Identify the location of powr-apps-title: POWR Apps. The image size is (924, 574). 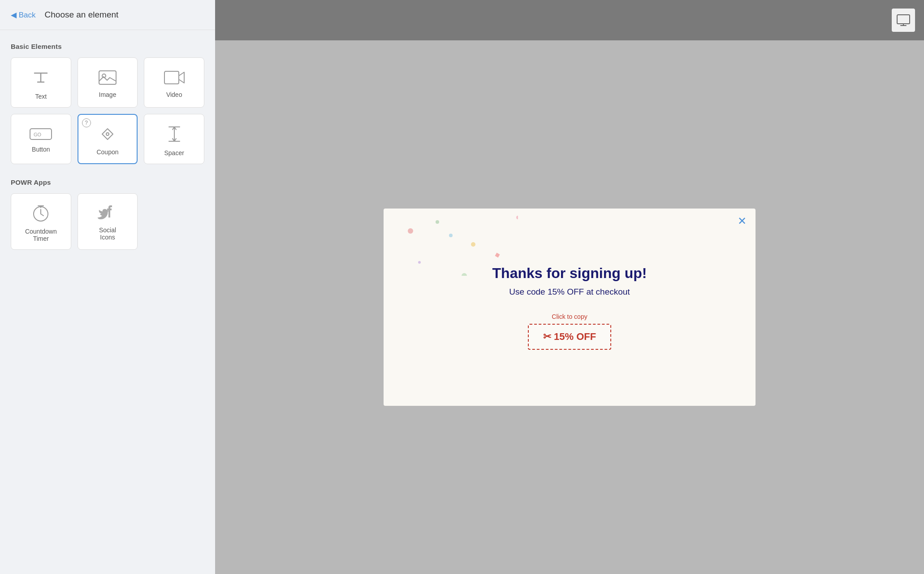
(108, 182).